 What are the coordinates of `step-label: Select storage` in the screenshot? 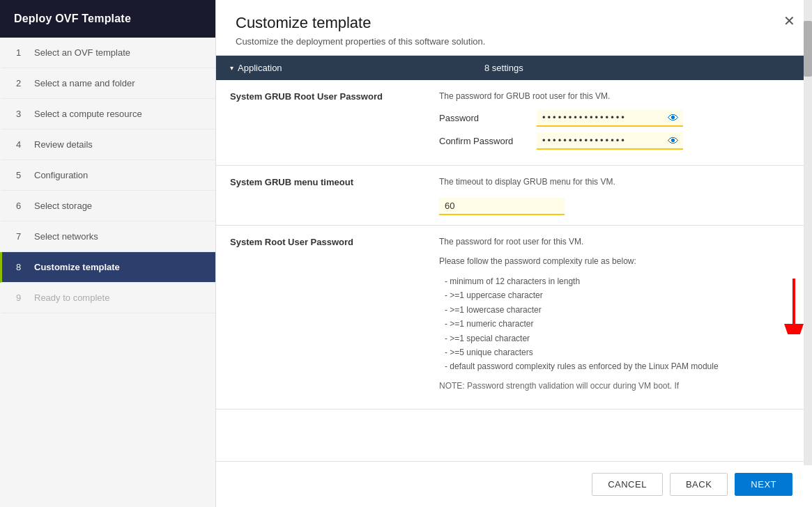 It's located at (63, 206).